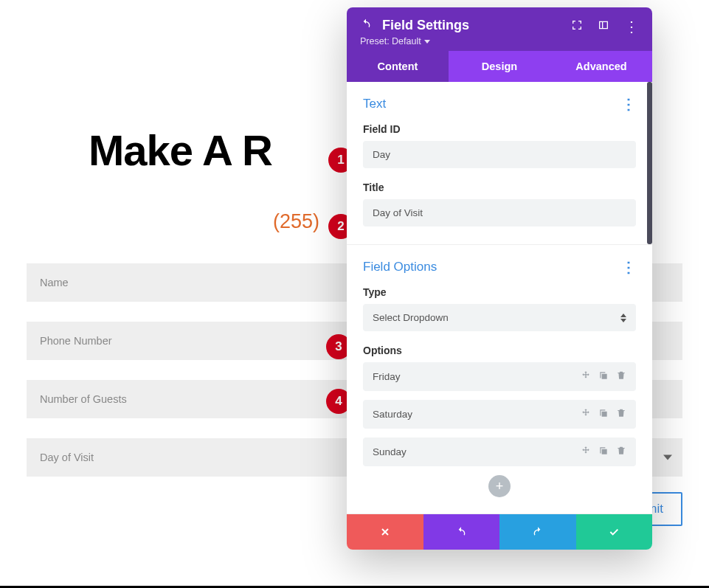  I want to click on section-field-options-title: Field Options, so click(400, 267).